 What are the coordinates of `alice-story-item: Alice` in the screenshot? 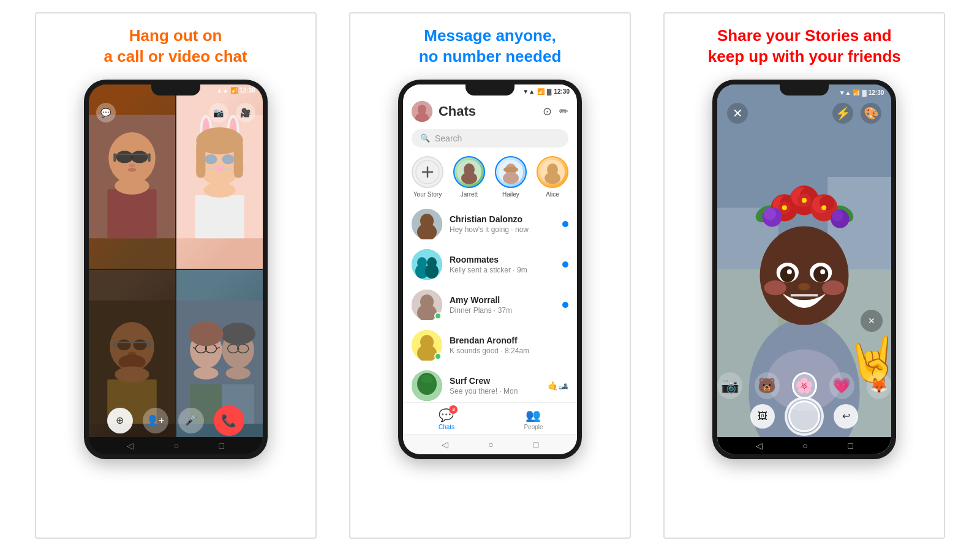 It's located at (552, 177).